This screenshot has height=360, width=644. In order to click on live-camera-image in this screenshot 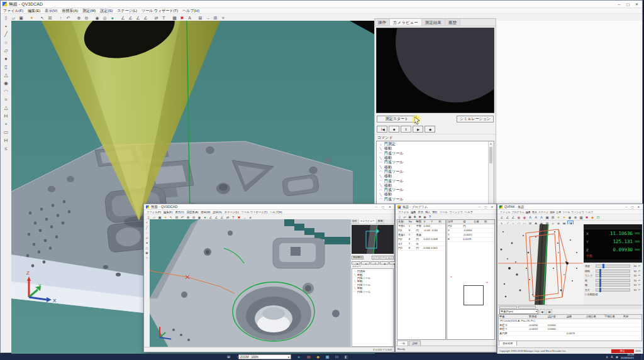, I will do `click(541, 265)`.